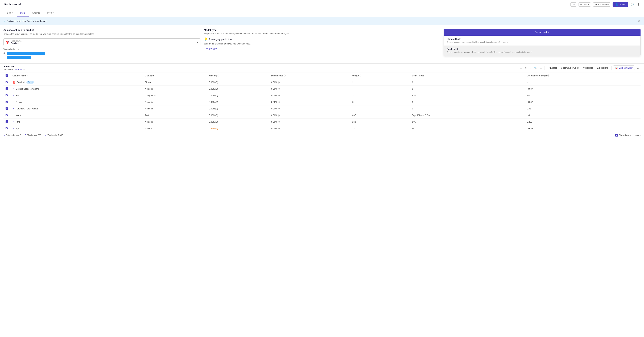 The image size is (644, 337). I want to click on sort-icon: ↓, so click(28, 76).